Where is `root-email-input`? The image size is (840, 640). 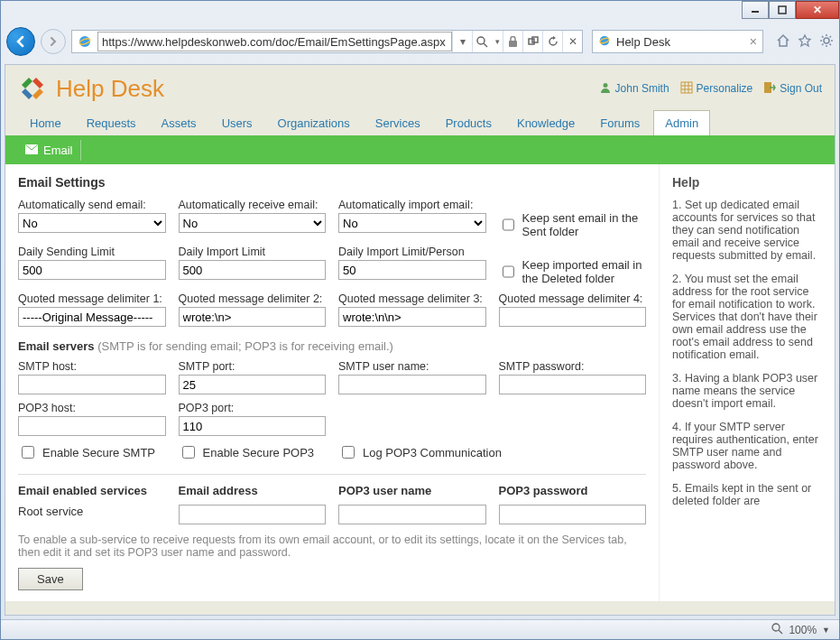 root-email-input is located at coordinates (253, 515).